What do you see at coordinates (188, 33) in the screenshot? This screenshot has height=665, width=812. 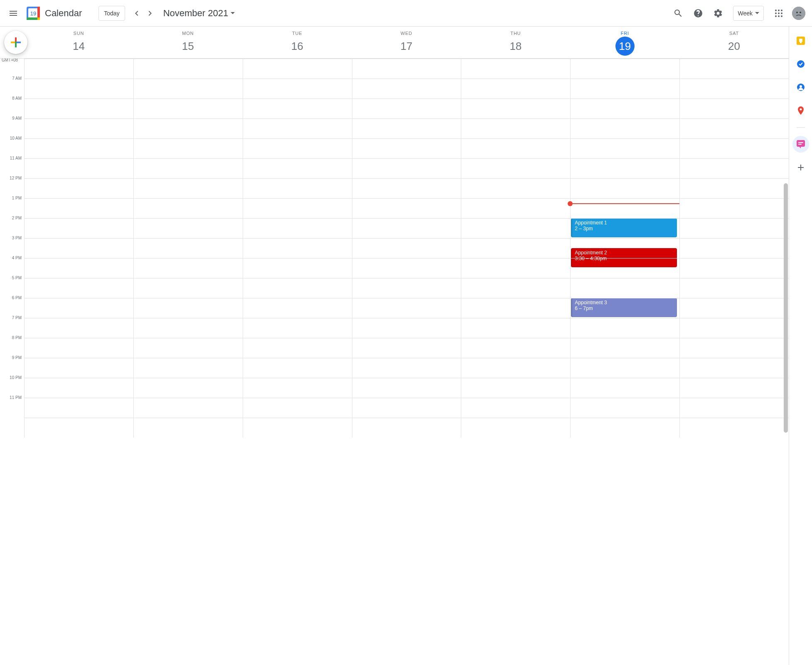 I see `day-of-week-label: MON` at bounding box center [188, 33].